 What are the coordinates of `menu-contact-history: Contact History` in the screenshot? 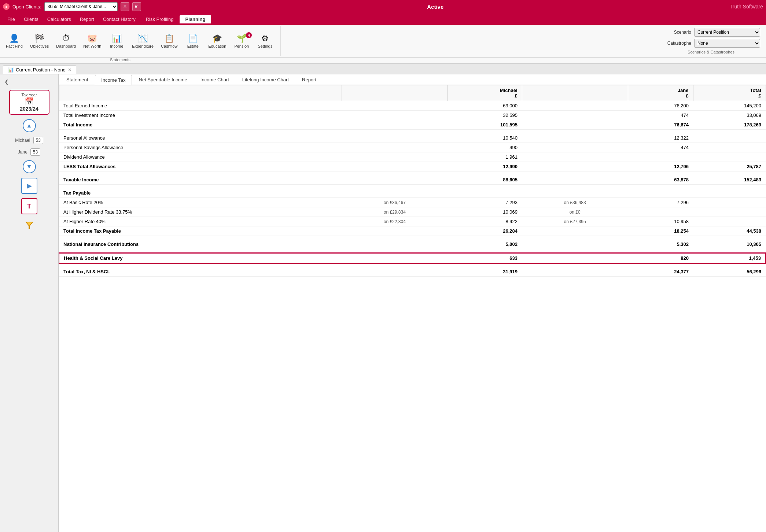 It's located at (119, 19).